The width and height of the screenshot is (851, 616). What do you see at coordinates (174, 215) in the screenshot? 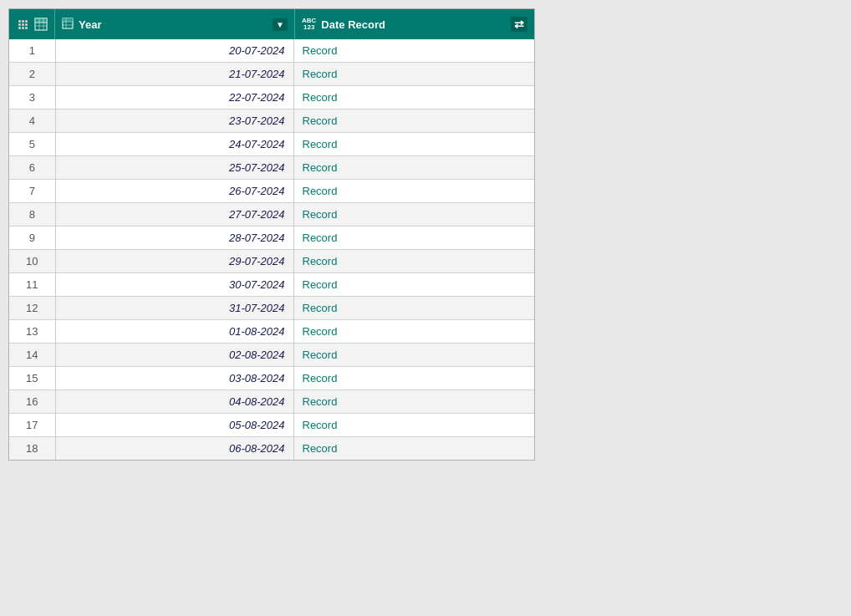
I see `year-cell: 27-07-2024` at bounding box center [174, 215].